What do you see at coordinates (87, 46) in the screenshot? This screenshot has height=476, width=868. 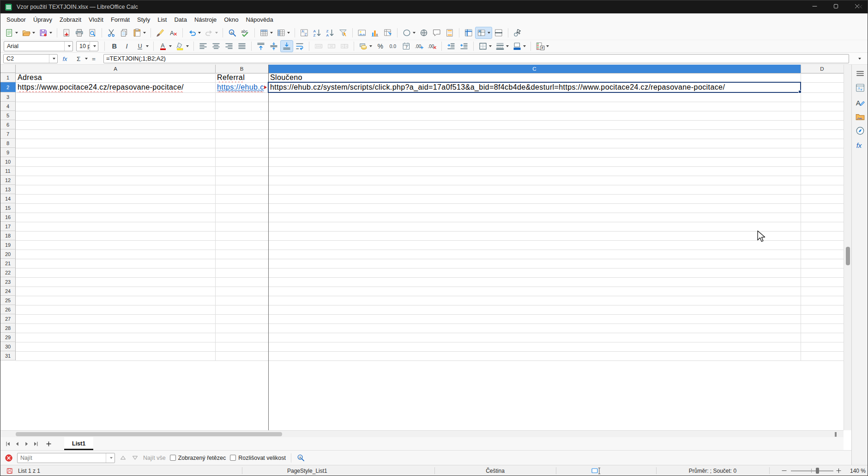 I see `font-size-combobox: 10 pt` at bounding box center [87, 46].